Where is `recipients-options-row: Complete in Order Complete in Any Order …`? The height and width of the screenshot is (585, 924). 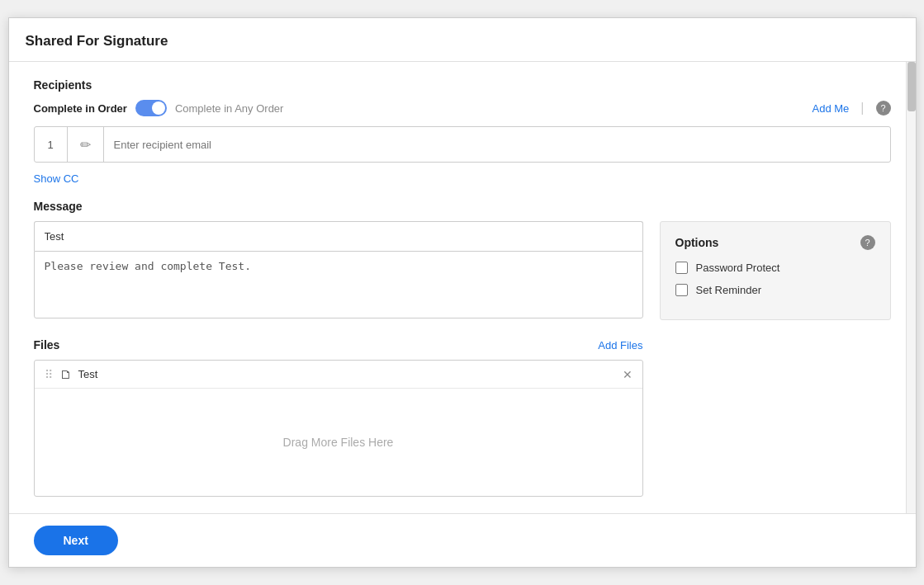
recipients-options-row: Complete in Order Complete in Any Order … is located at coordinates (462, 108).